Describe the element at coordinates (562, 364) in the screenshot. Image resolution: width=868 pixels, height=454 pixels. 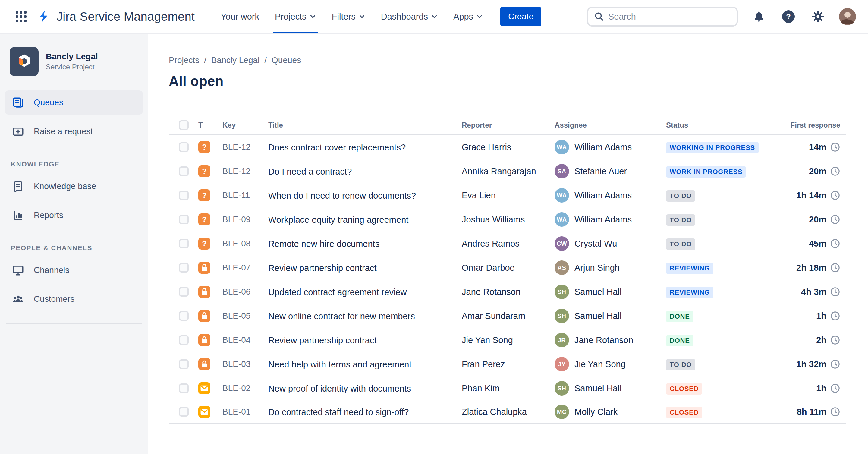
I see `assignee-avatar: JY` at that location.